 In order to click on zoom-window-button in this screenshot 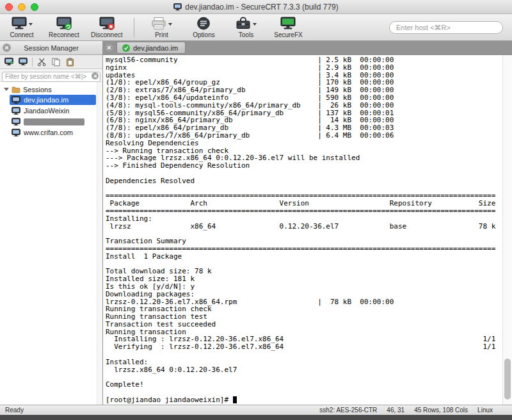, I will do `click(35, 7)`.